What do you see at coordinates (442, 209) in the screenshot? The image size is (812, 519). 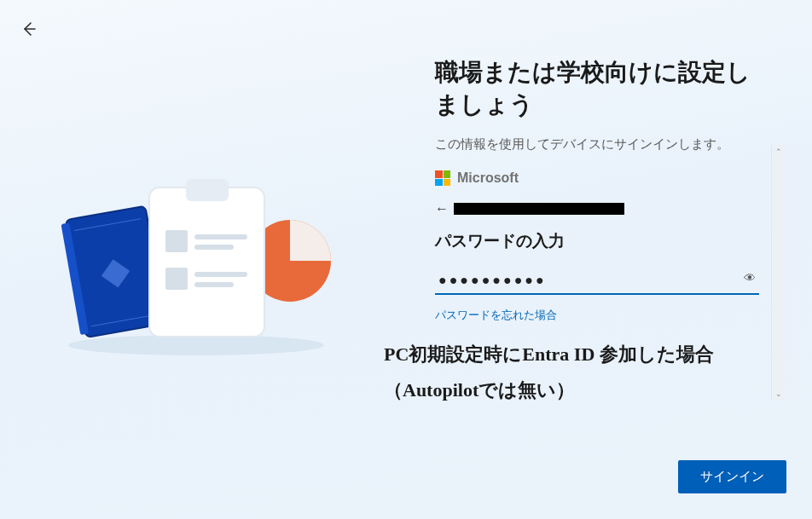 I see `identity-back-button: ←` at bounding box center [442, 209].